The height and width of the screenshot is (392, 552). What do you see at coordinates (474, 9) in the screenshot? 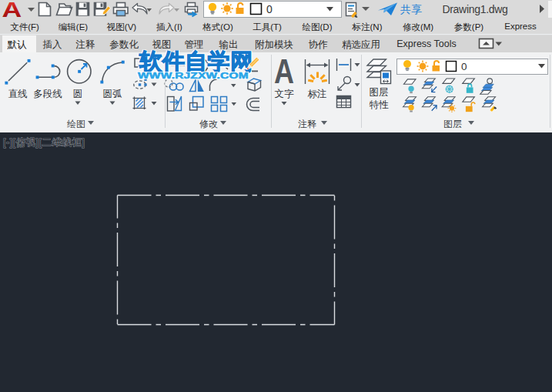
I see `svg-text: Drawing1.dwg` at bounding box center [474, 9].